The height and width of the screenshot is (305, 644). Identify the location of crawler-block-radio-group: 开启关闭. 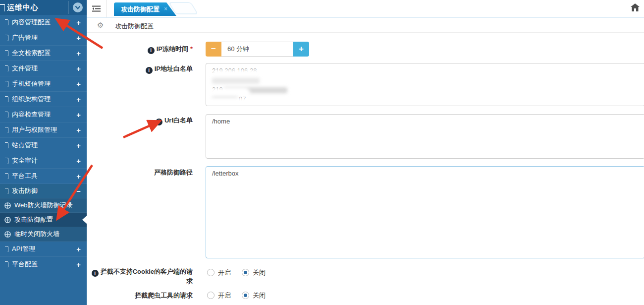
(242, 296).